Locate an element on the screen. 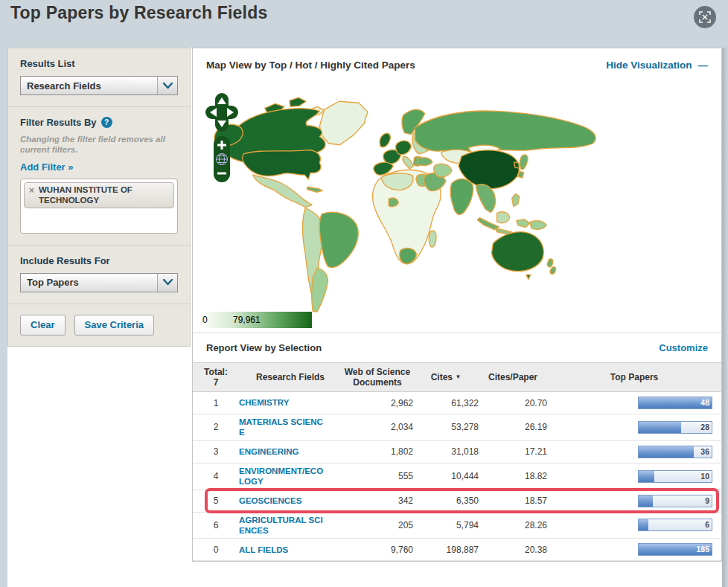 This screenshot has width=728, height=587. row-cites: 10,444 is located at coordinates (446, 476).